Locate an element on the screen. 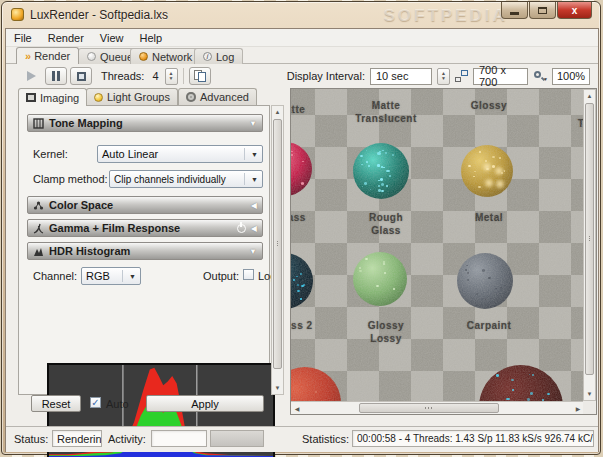  copy-to-clipboard-button is located at coordinates (200, 76).